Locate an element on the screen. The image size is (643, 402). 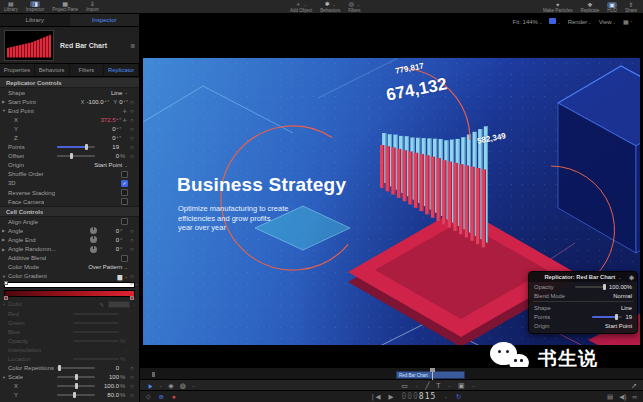
tab-replicator: Replicator is located at coordinates (122, 70).